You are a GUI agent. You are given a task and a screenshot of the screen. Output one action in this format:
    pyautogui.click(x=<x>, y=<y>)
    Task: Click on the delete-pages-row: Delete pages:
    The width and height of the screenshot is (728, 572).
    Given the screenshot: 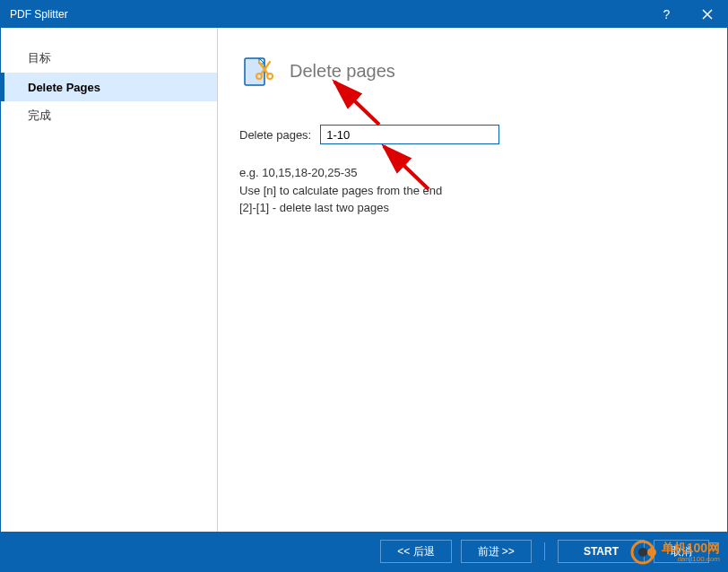 What is the action you would take?
    pyautogui.click(x=472, y=134)
    